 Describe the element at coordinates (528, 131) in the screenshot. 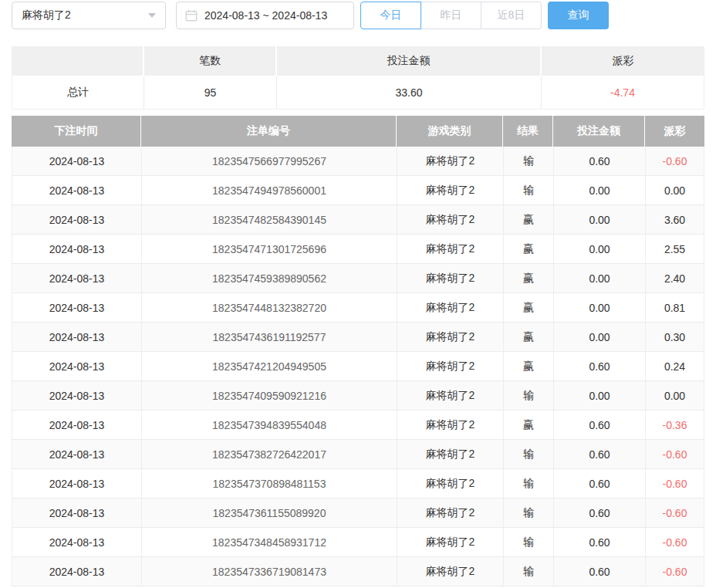

I see `header-result: 结果` at that location.